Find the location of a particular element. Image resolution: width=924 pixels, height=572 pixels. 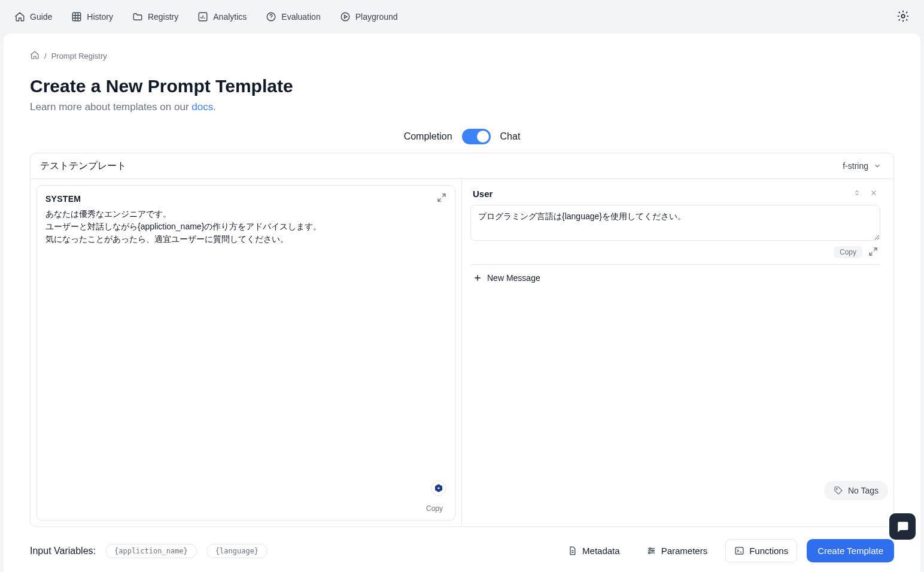

page-subtitle: Learn more about templates on our docs. is located at coordinates (462, 107).